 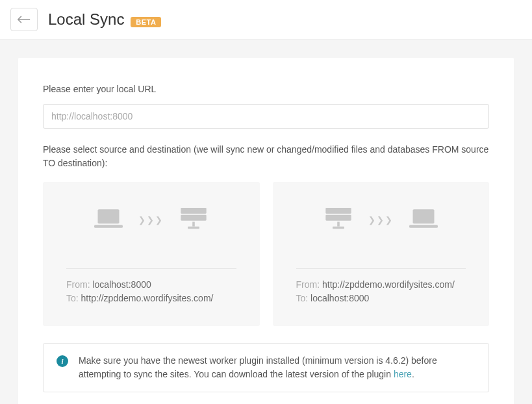 I want to click on info-link: here, so click(x=403, y=374).